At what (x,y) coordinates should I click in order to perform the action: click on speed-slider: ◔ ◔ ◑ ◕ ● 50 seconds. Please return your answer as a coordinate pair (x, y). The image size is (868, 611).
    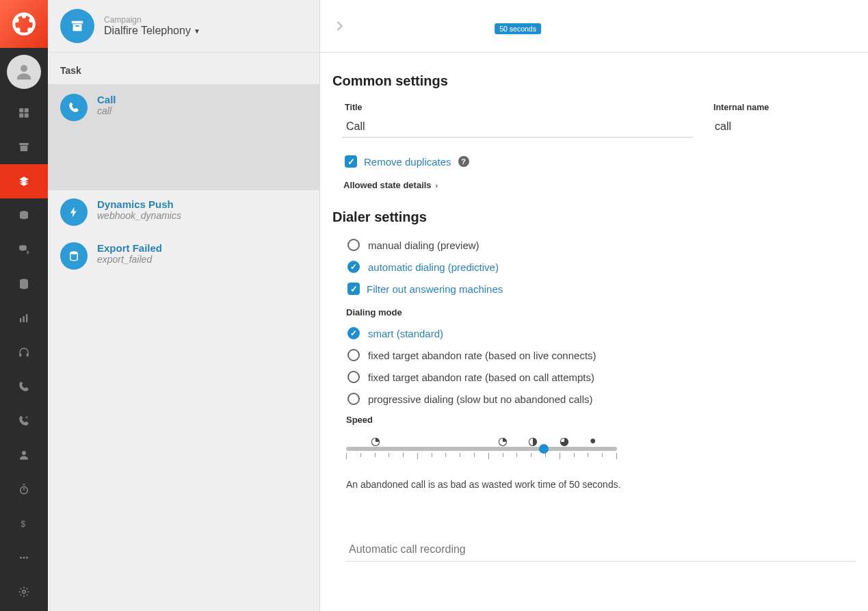
    Looking at the image, I should click on (601, 447).